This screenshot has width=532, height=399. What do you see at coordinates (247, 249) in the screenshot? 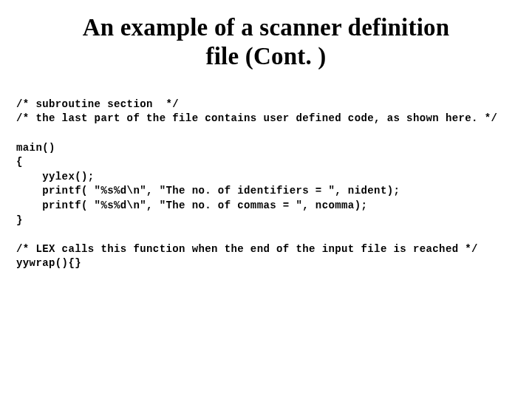
I see `code-line: /* LEX calls this function when the end …` at bounding box center [247, 249].